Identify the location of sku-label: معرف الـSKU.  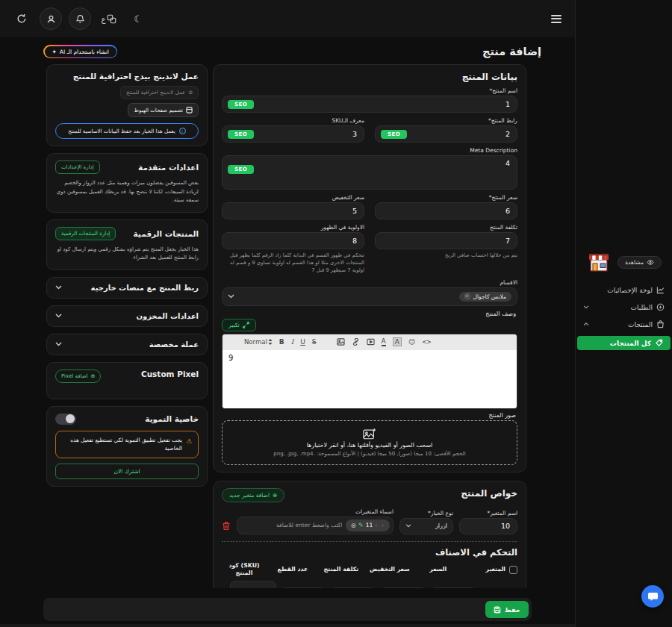
(293, 121).